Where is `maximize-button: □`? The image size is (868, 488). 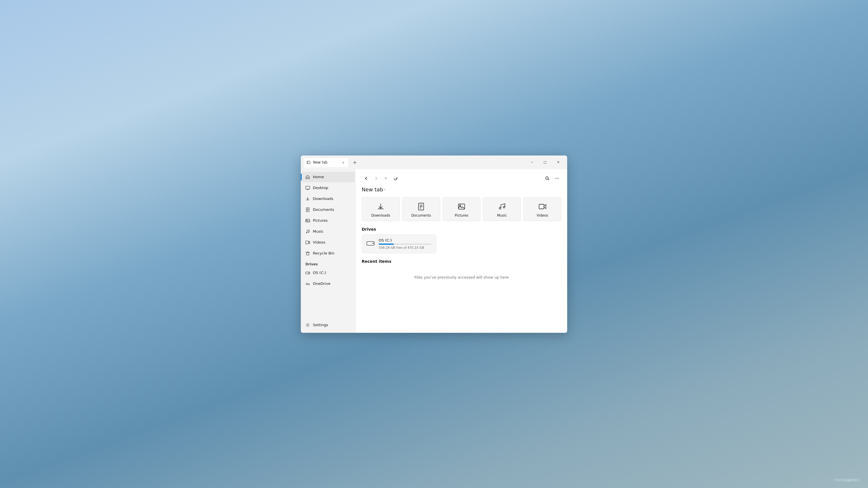 maximize-button: □ is located at coordinates (545, 162).